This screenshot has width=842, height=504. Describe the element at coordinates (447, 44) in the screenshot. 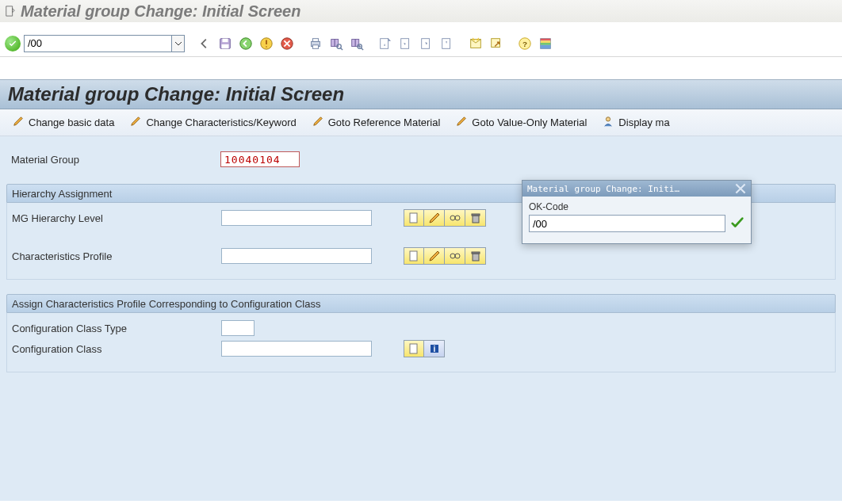

I see `last-page-icon` at that location.